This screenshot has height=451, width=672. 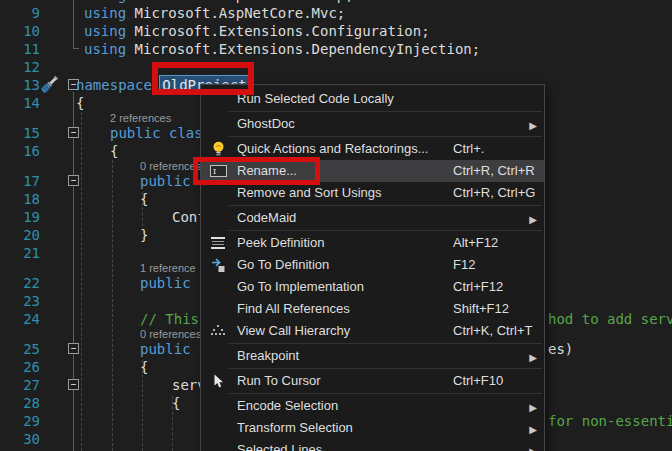 What do you see at coordinates (160, 133) in the screenshot?
I see `code-token: public class` at bounding box center [160, 133].